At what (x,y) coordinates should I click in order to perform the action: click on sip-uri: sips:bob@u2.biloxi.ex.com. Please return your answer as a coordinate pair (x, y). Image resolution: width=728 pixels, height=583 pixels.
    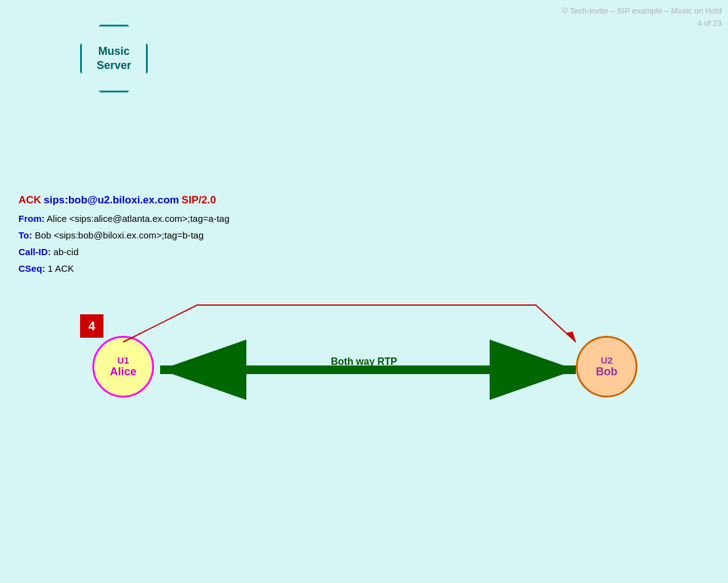
    Looking at the image, I should click on (111, 200).